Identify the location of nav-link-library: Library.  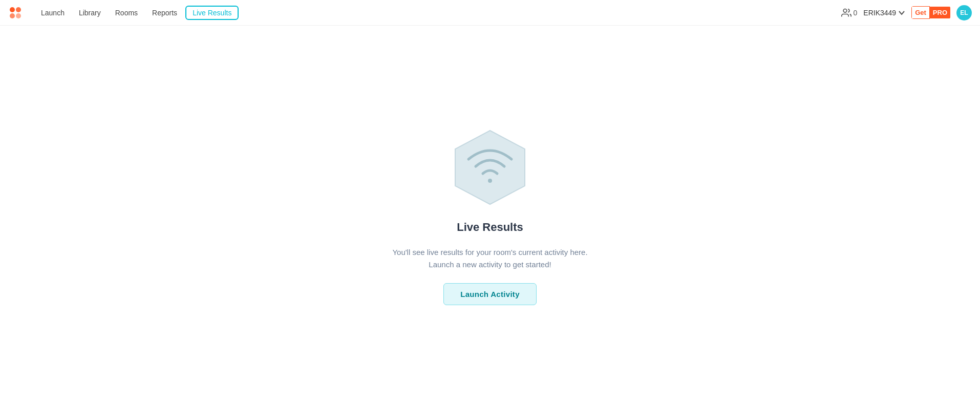
(90, 13).